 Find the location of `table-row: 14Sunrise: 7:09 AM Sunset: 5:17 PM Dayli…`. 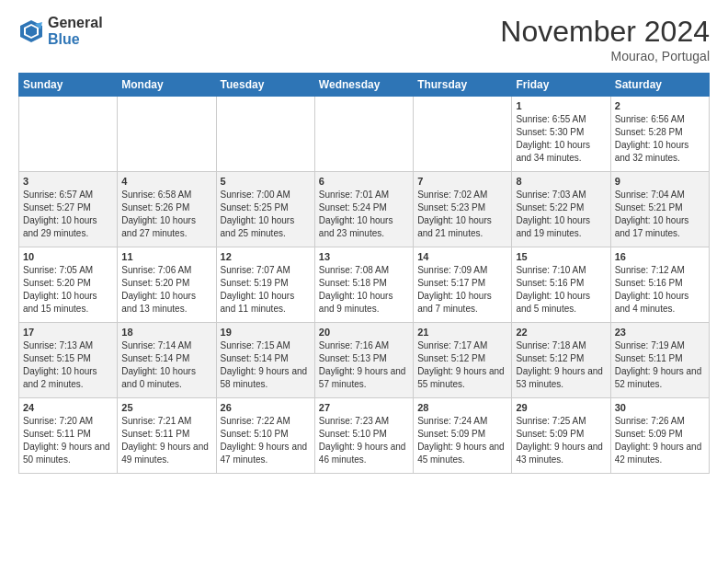

table-row: 14Sunrise: 7:09 AM Sunset: 5:17 PM Dayli… is located at coordinates (463, 285).